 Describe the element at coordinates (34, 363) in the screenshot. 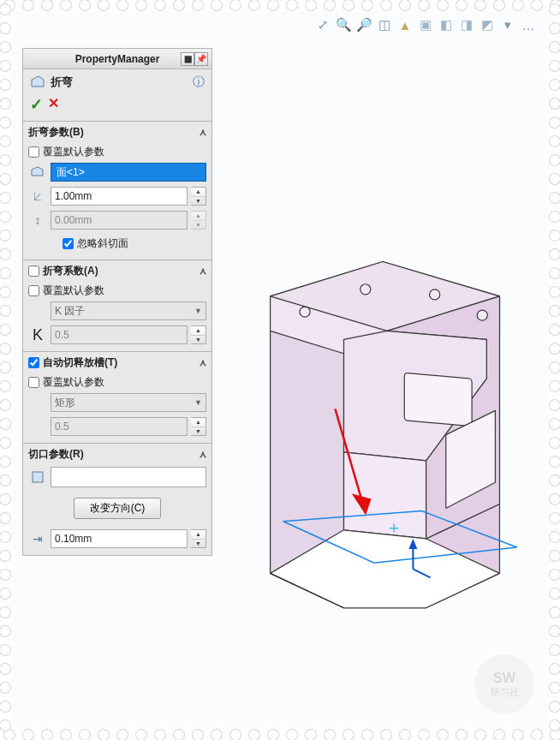

I see `auto-relief-enable-checkbox` at that location.